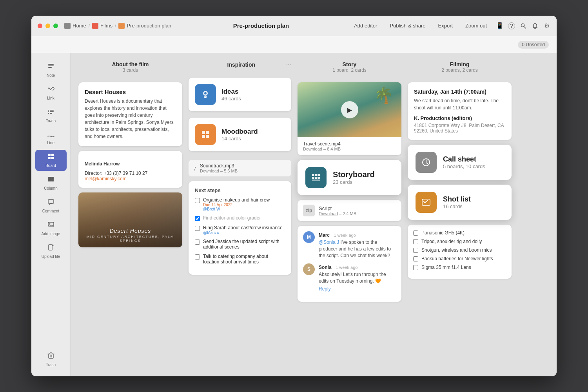 The height and width of the screenshot is (392, 588). I want to click on breadcrumb-home: Home, so click(75, 26).